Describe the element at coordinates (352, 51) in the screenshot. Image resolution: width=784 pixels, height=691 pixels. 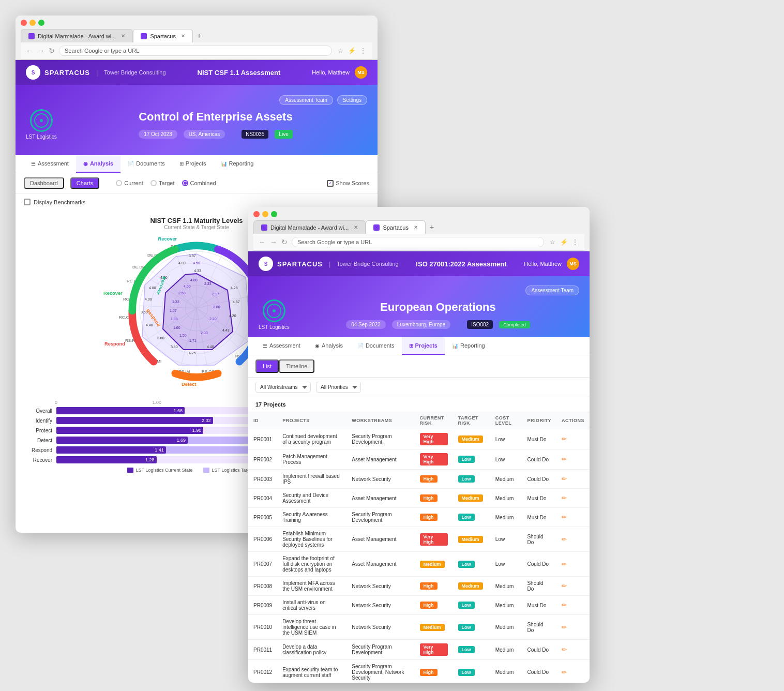
I see `extensions-icon: ⚡` at that location.